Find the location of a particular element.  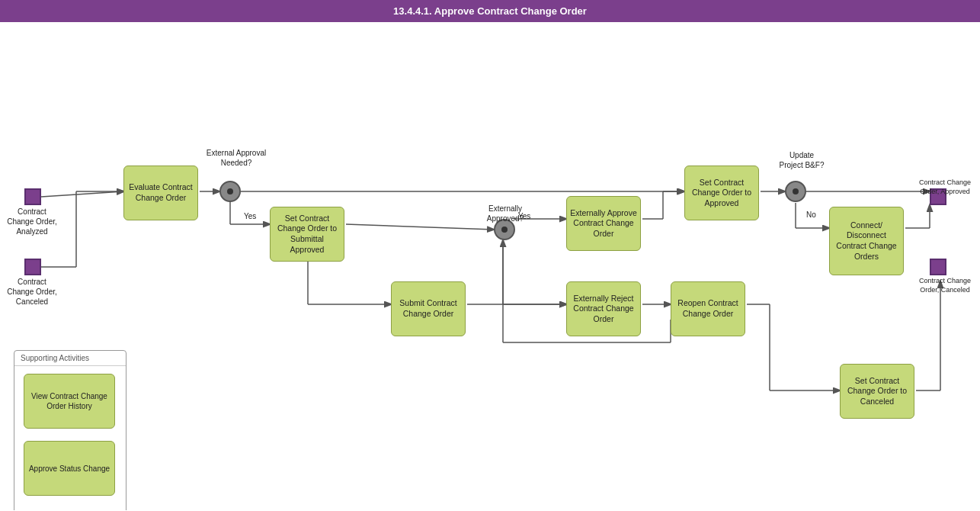

task-ext-reject: Externally Reject Contract Change Order is located at coordinates (604, 309).